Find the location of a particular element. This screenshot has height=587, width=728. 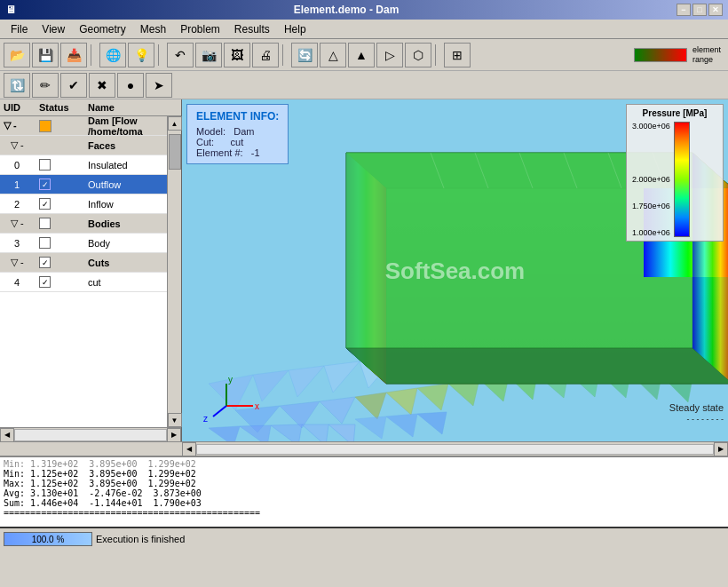

tree-vscrollbar: ▲ ▼ is located at coordinates (174, 272).